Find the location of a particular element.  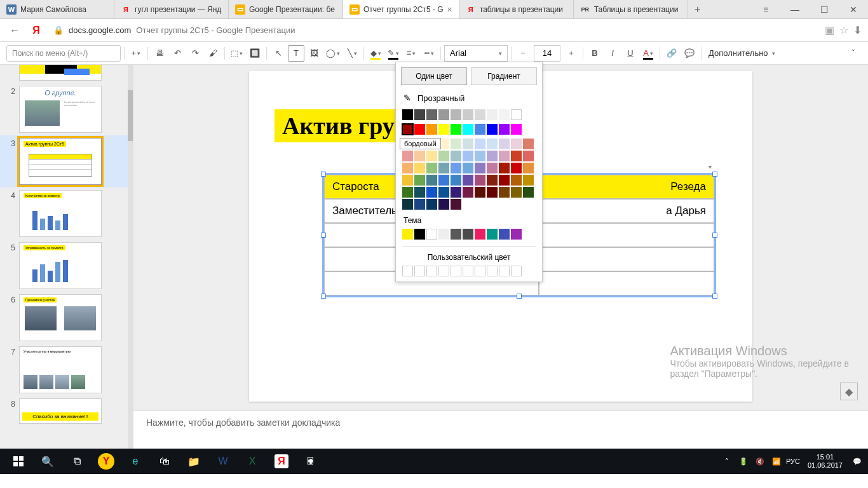

clock: 15:01 01.06.2017 is located at coordinates (825, 461).